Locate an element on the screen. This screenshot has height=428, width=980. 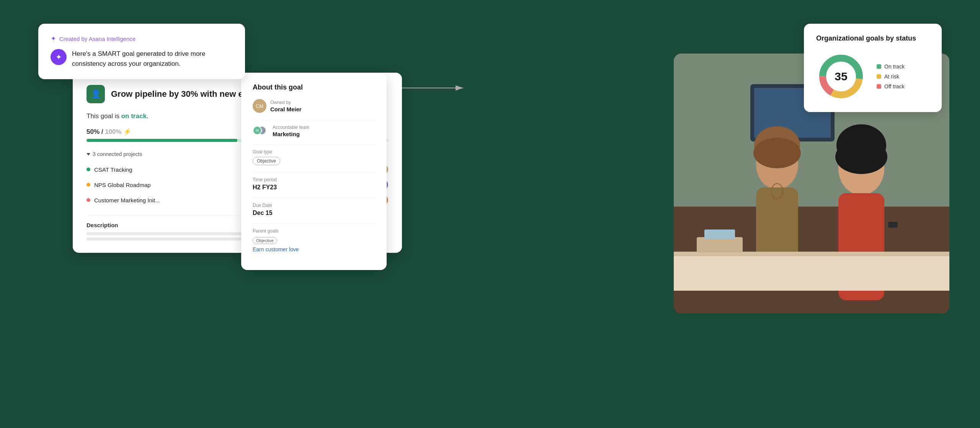
goal-icon: 👤 is located at coordinates (96, 94).